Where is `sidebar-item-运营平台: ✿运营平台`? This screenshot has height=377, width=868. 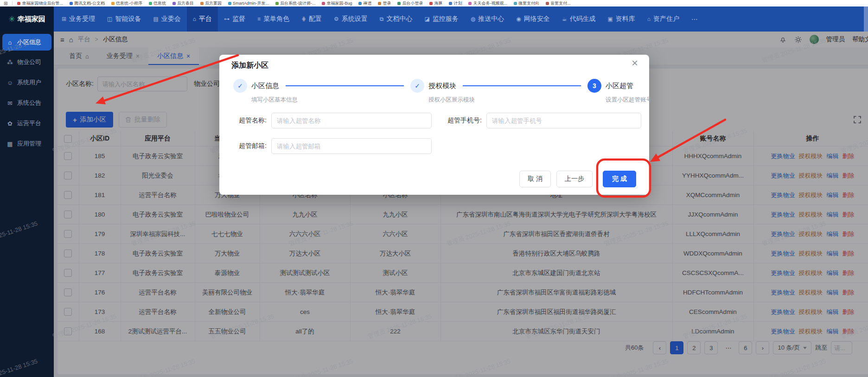 sidebar-item-运营平台: ✿运营平台 is located at coordinates (27, 123).